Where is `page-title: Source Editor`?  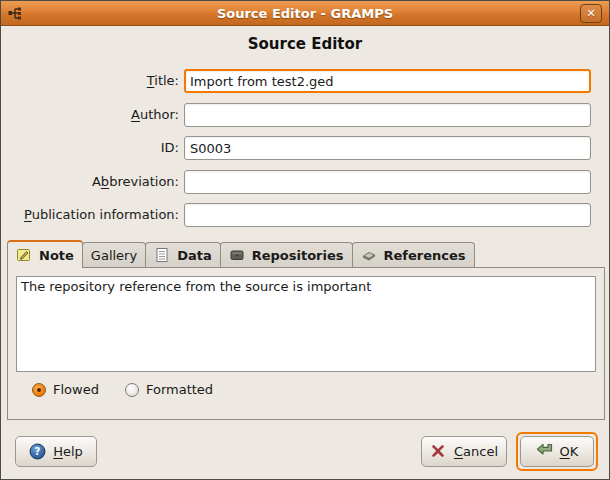
page-title: Source Editor is located at coordinates (305, 44).